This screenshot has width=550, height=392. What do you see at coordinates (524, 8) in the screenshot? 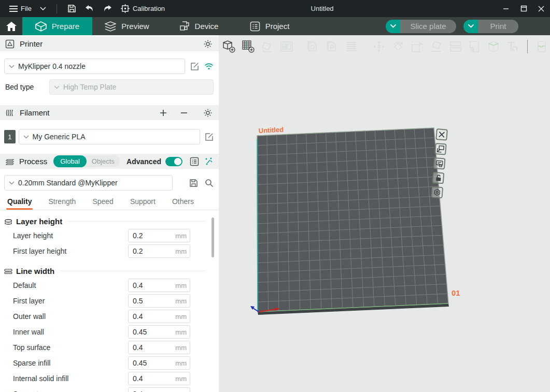
I see `maximize-button` at bounding box center [524, 8].